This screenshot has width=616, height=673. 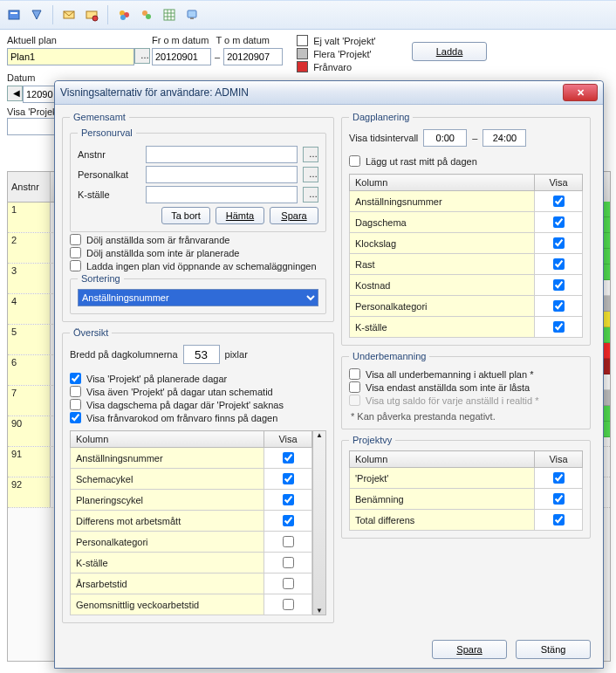 I want to click on input-personalkat, so click(x=222, y=175).